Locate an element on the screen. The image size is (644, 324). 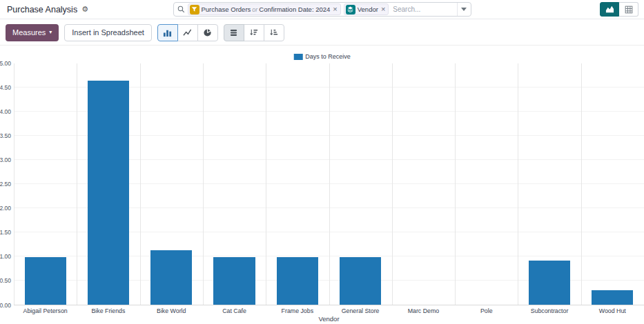
bar-frame-jobs is located at coordinates (297, 281).